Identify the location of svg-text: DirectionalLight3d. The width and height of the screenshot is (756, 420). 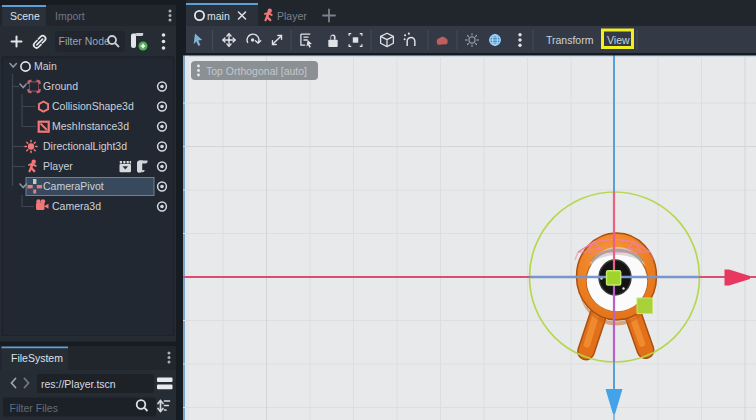
(85, 146).